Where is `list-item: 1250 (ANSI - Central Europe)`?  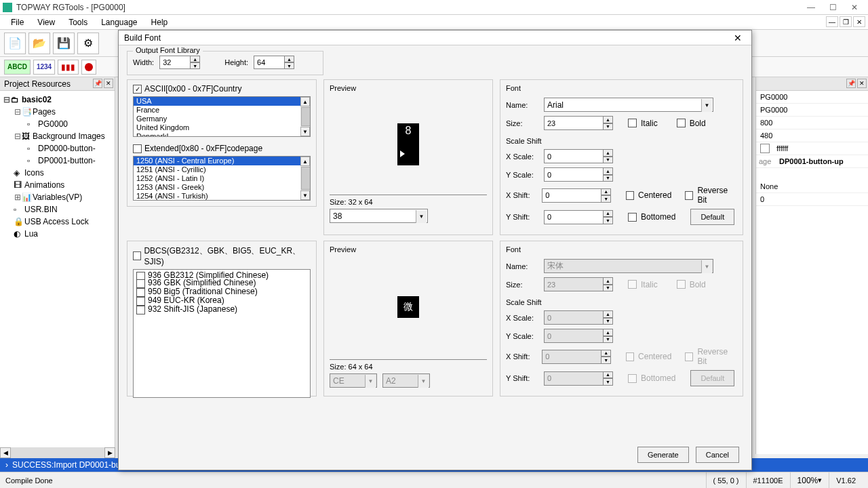
list-item: 1250 (ANSI - Central Europe) is located at coordinates (222, 161).